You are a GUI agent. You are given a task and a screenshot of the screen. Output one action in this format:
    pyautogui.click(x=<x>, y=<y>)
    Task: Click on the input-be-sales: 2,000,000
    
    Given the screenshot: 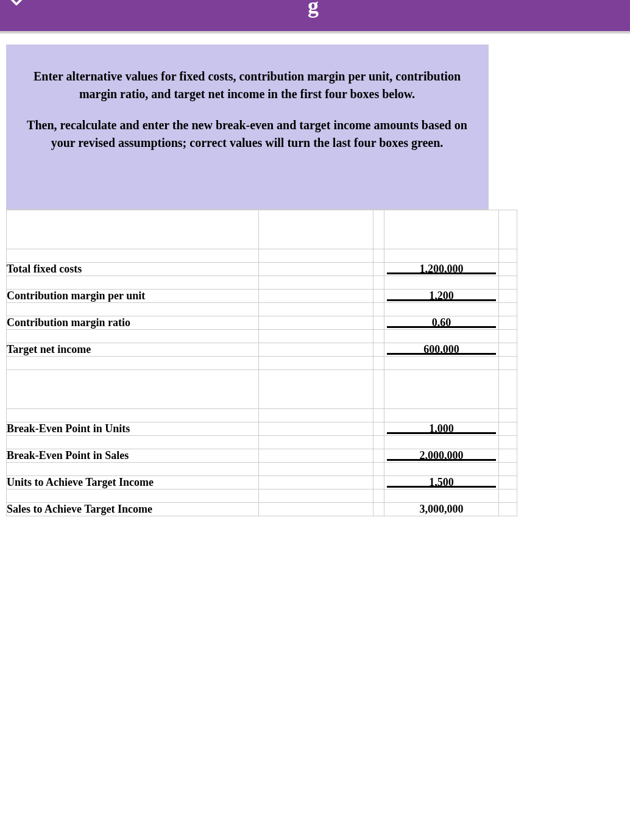 What is the action you would take?
    pyautogui.click(x=442, y=456)
    